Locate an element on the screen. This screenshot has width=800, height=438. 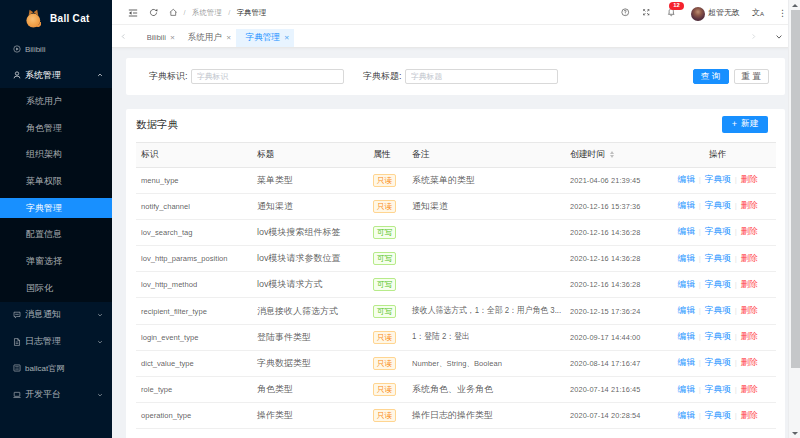
user-name: 超管无敌 is located at coordinates (724, 12).